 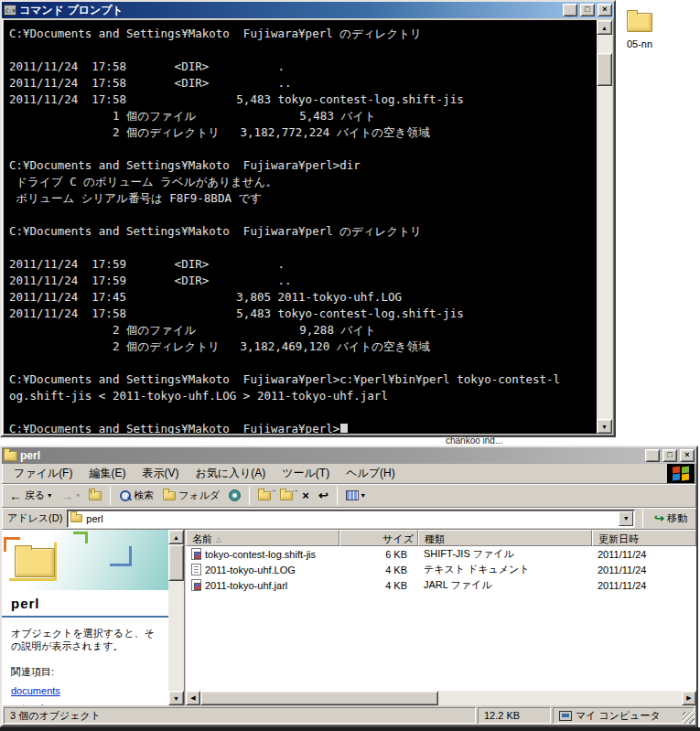 I want to click on views-dropdown-icon: ▾, so click(x=363, y=496).